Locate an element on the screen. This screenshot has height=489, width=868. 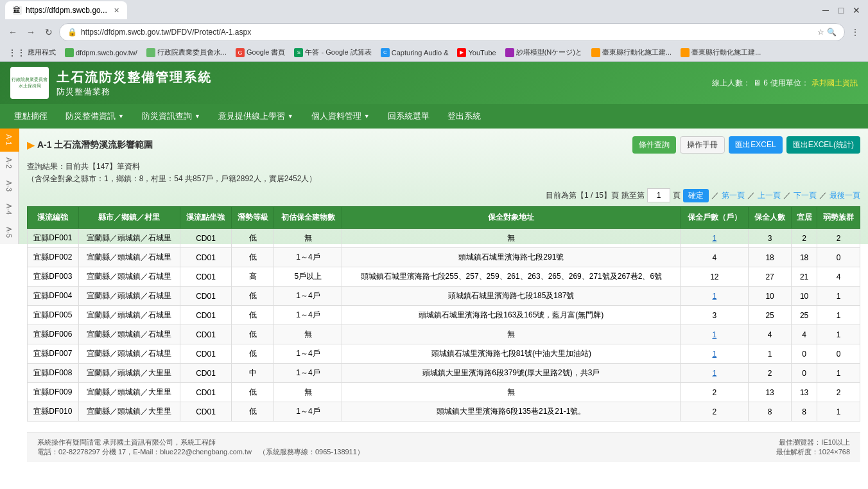
bookmark-4: S 午答 - Google 試算表 is located at coordinates (333, 53).